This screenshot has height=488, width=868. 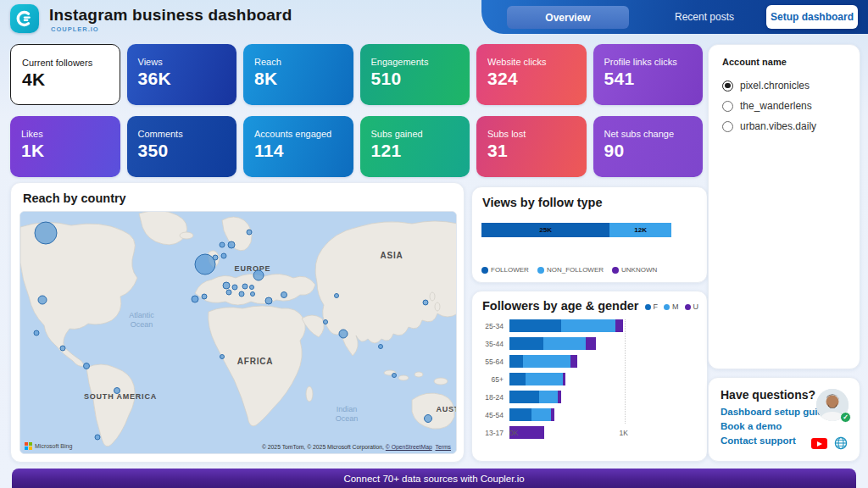 What do you see at coordinates (751, 426) in the screenshot?
I see `link-book-a-demo: Book a demo` at bounding box center [751, 426].